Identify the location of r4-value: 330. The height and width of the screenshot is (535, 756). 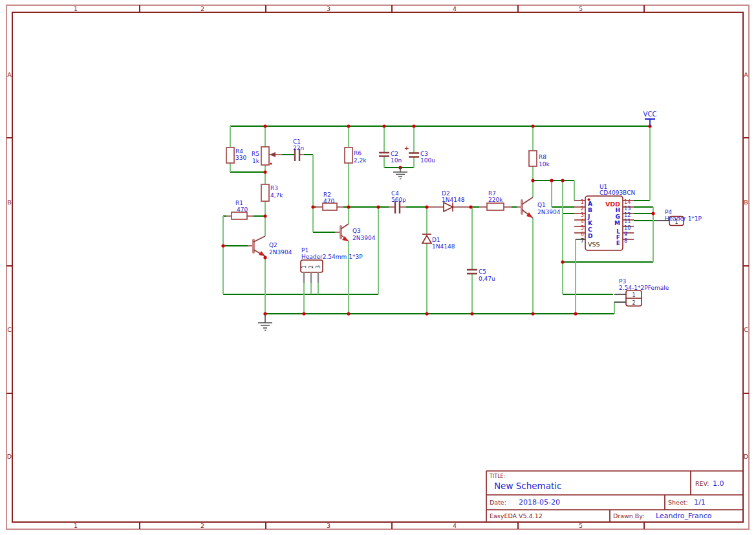
(241, 158).